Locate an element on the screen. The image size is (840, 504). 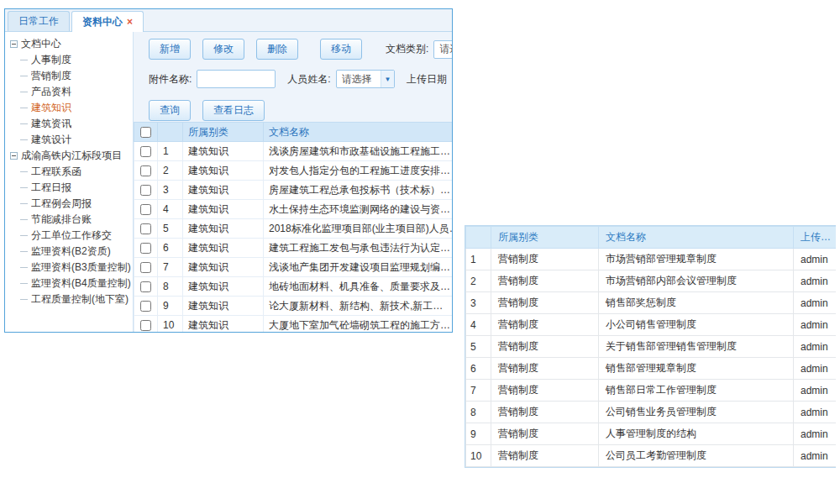
row-title: 论大厦新材料、新结构、新技术,新工… is located at coordinates (358, 306).